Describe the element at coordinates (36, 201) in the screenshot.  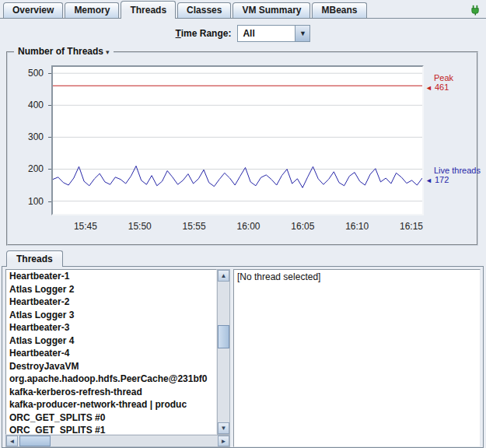
I see `y-axis-label: 100` at that location.